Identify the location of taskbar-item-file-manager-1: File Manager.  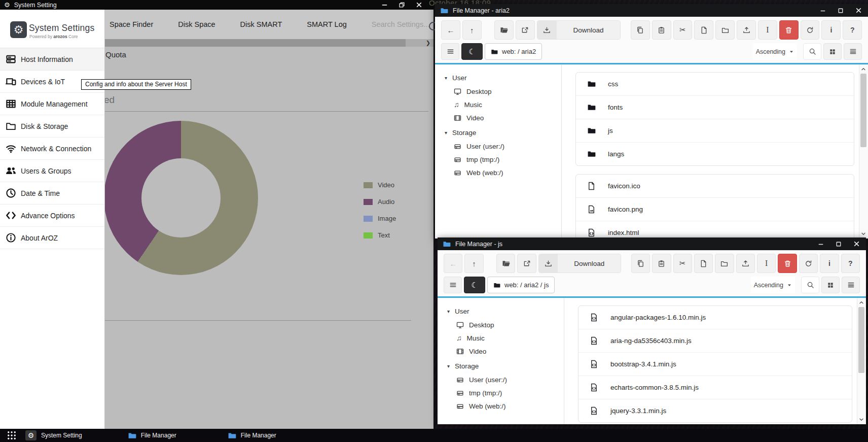
(152, 435).